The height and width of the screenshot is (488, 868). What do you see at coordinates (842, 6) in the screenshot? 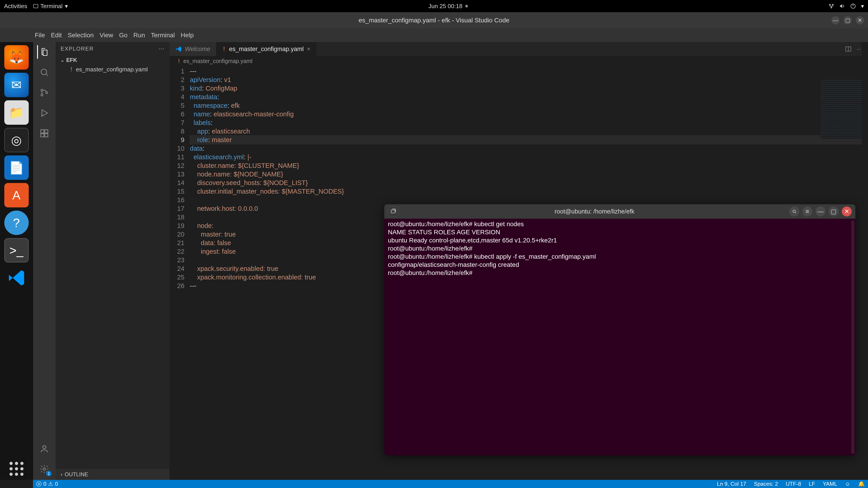
I see `volume-icon` at bounding box center [842, 6].